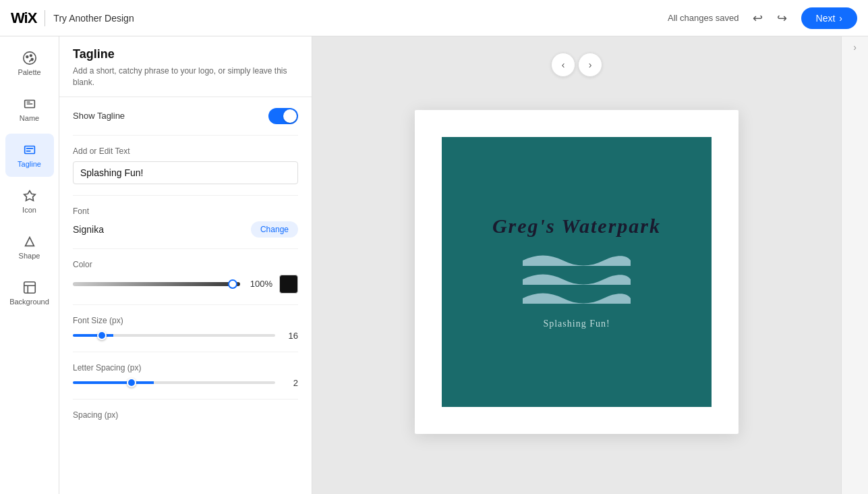  Describe the element at coordinates (185, 166) in the screenshot. I see `text-edit-section: Add or Edit Text` at that location.